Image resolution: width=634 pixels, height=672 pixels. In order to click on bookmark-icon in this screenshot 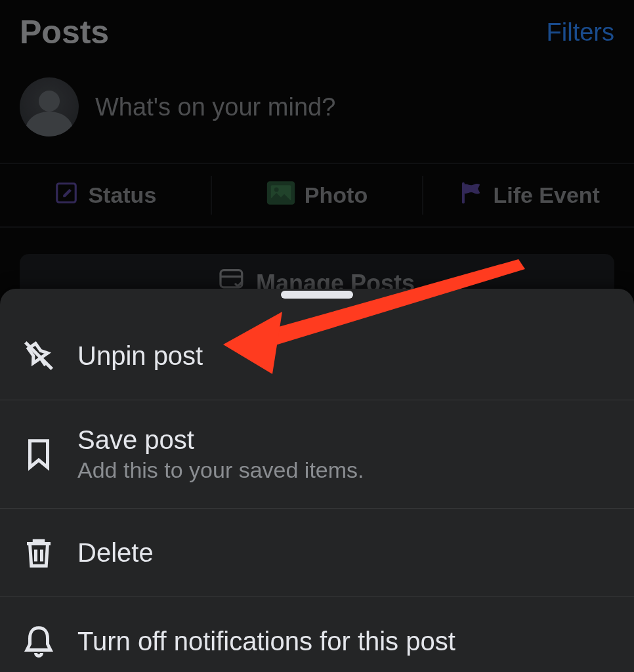, I will do `click(39, 454)`.